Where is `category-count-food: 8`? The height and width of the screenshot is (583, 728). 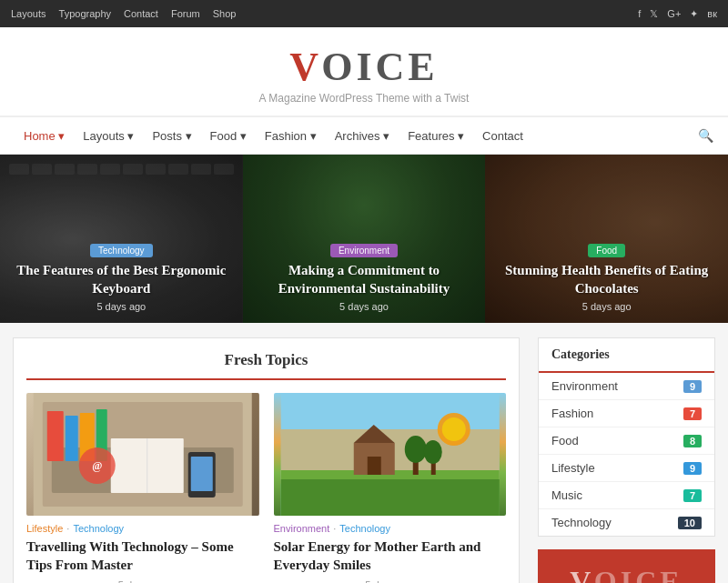
category-count-food: 8 is located at coordinates (693, 441).